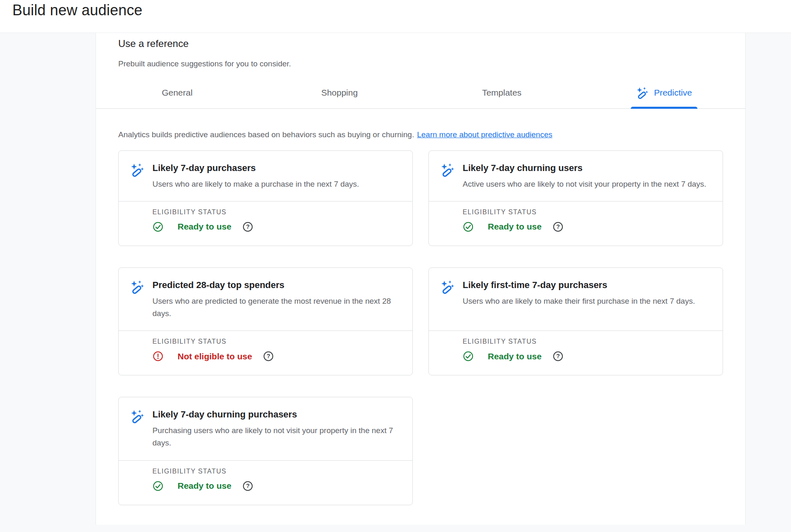 The image size is (791, 532). Describe the element at coordinates (277, 285) in the screenshot. I see `card-title: Predicted 28-day top spenders` at that location.